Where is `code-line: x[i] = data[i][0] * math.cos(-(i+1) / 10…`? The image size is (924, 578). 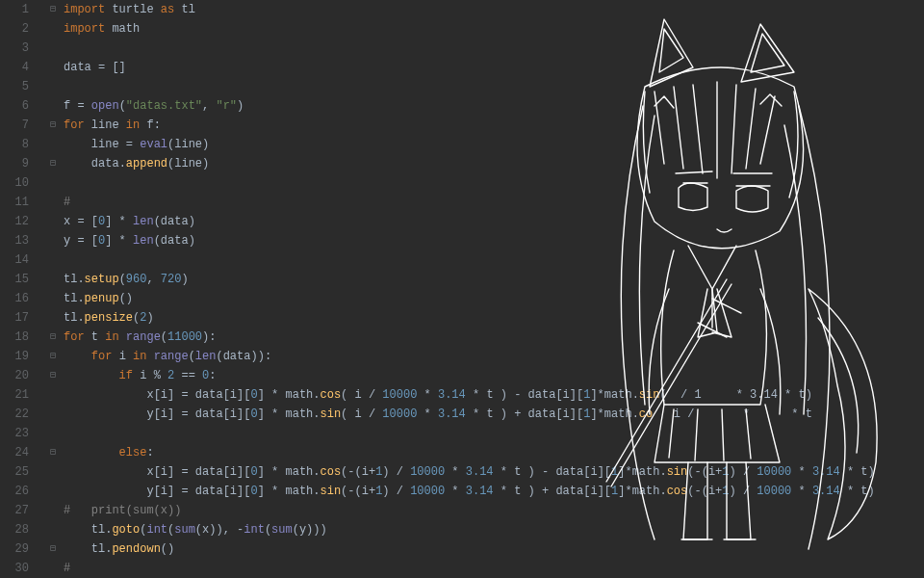 code-line: x[i] = data[i][0] * math.cos(-(i+1) / 10… is located at coordinates (494, 472).